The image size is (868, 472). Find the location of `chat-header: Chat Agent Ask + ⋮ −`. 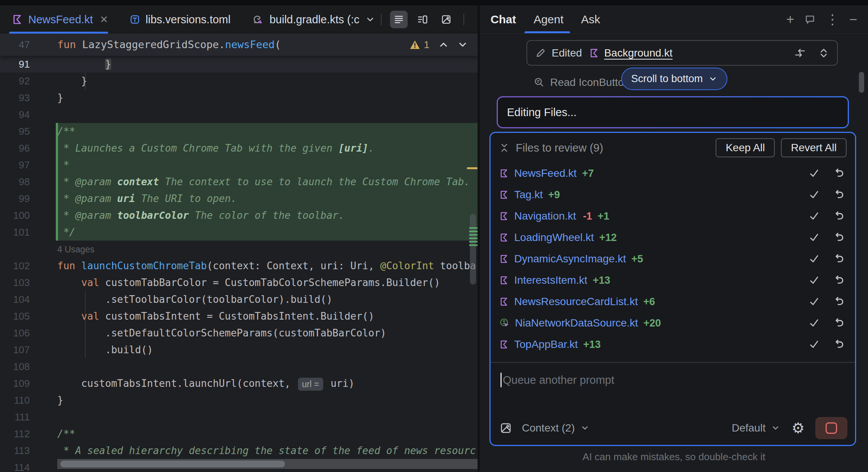

chat-header: Chat Agent Ask + ⋮ − is located at coordinates (674, 19).